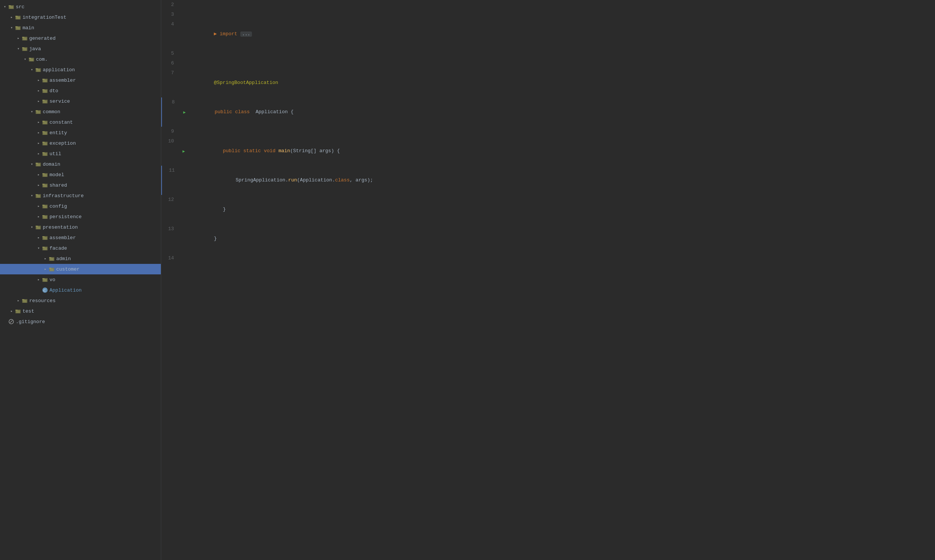 The height and width of the screenshot is (560, 935). Describe the element at coordinates (80, 238) in the screenshot. I see `tree-item-assembler2: assembler` at that location.